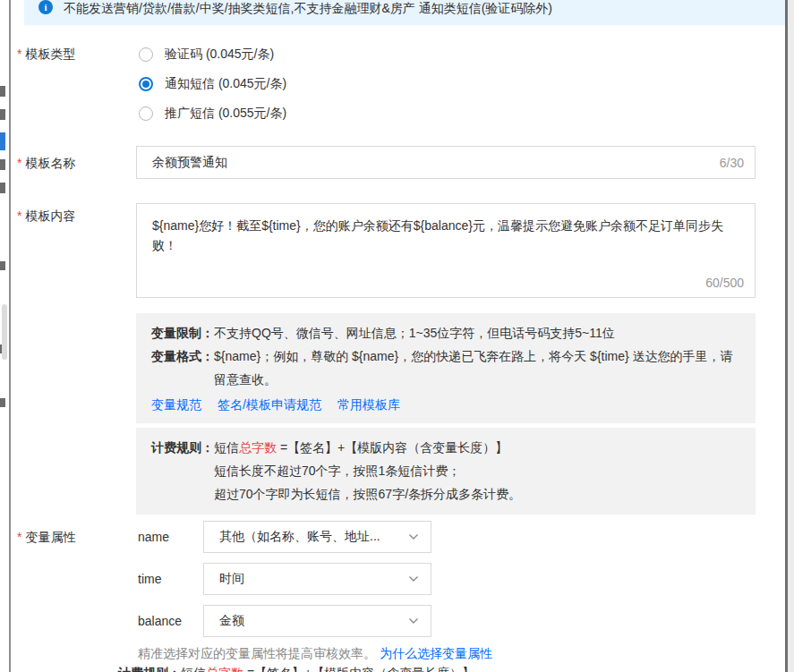  I want to click on notice-banner: 不能发送营销/贷款/借款/中奖/抽奖类短信,不支持金融理财&房产 通知类短信(验…, so click(406, 13).